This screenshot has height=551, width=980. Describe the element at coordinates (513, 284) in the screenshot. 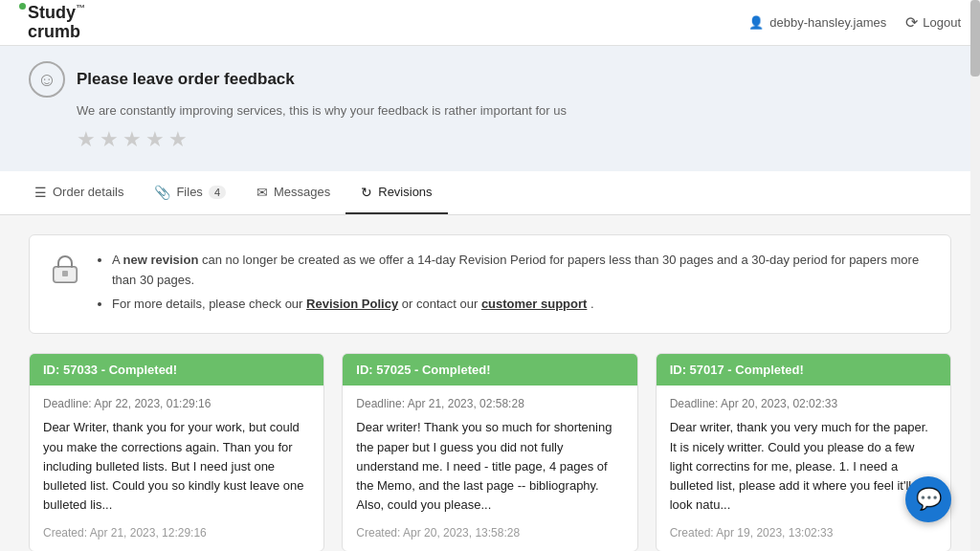

I see `info-text: A new revision can no longer be created …` at that location.